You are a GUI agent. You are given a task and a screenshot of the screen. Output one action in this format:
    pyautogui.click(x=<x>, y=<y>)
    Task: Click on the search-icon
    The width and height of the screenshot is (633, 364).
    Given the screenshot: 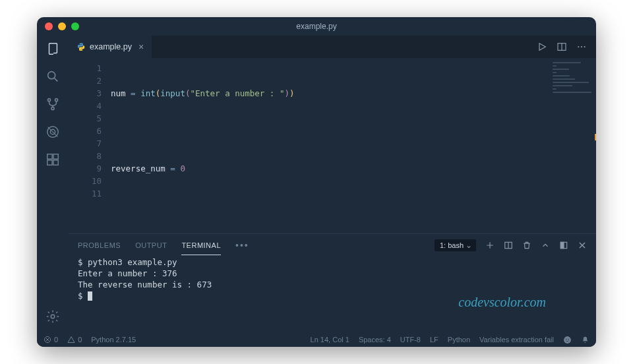 What is the action you would take?
    pyautogui.click(x=53, y=76)
    